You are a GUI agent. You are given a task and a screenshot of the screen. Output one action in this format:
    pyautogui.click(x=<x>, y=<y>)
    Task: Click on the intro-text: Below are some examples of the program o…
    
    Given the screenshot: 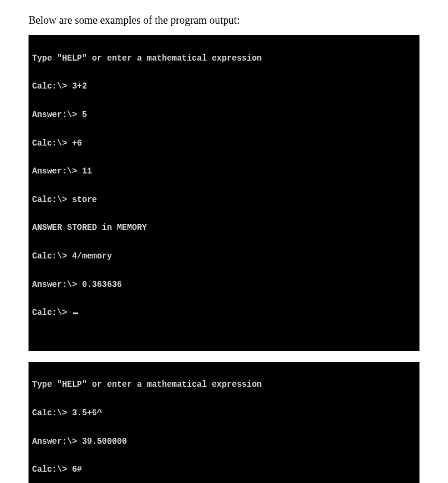 What is the action you would take?
    pyautogui.click(x=224, y=20)
    